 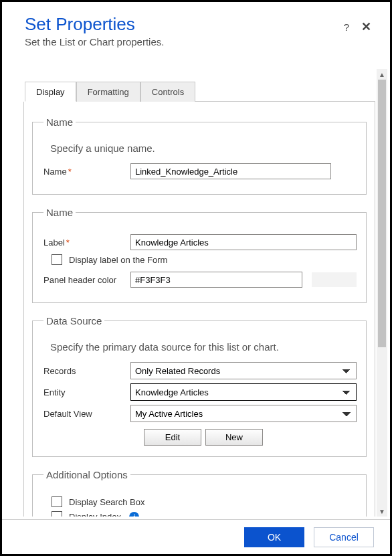 What do you see at coordinates (344, 537) in the screenshot?
I see `cancel-button: Cancel` at bounding box center [344, 537].